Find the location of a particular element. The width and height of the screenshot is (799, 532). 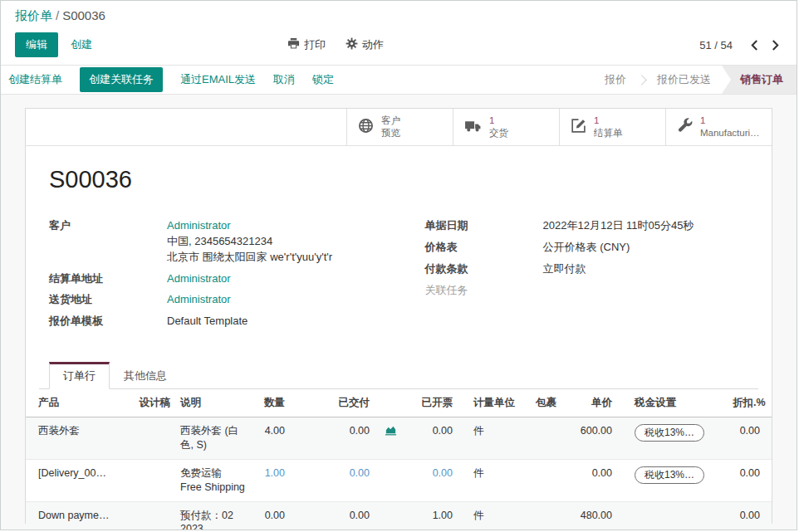

col-design: 设计稿 is located at coordinates (150, 403).